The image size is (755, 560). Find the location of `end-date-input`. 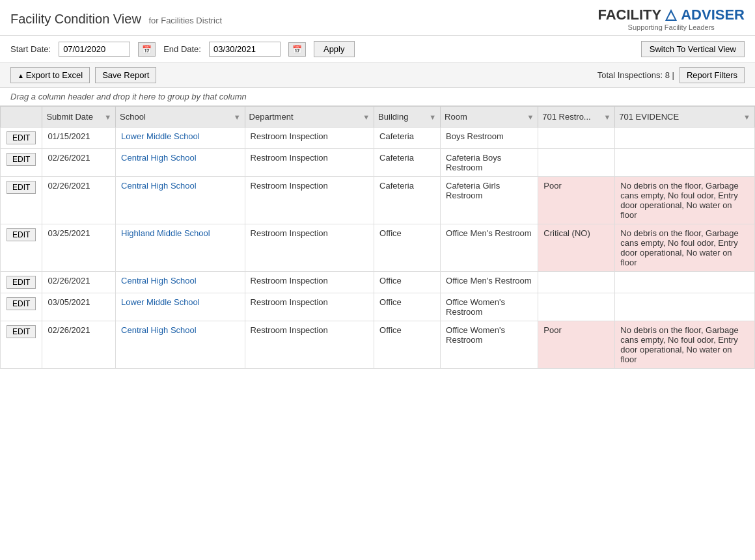

end-date-input is located at coordinates (245, 49).